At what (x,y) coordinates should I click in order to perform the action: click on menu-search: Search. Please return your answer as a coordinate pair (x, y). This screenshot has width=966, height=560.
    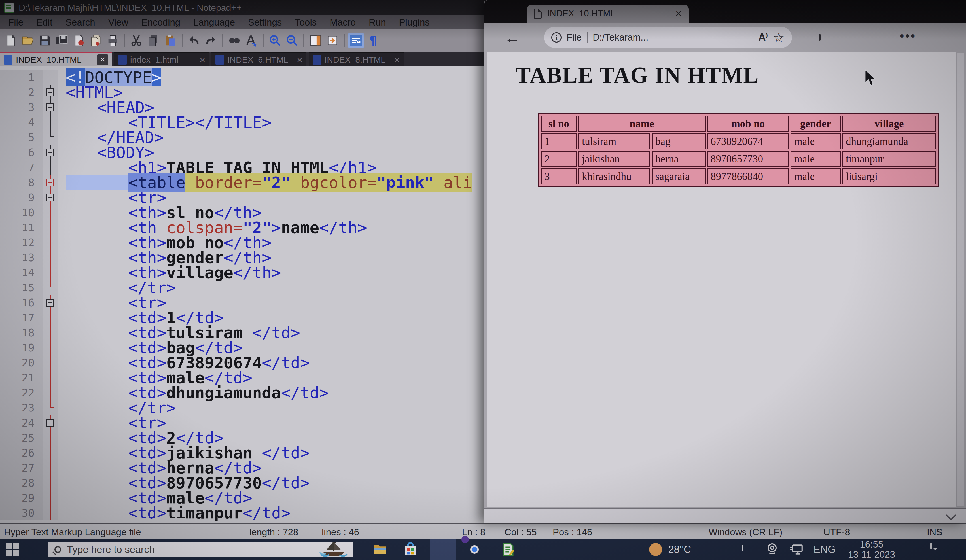
    Looking at the image, I should click on (80, 22).